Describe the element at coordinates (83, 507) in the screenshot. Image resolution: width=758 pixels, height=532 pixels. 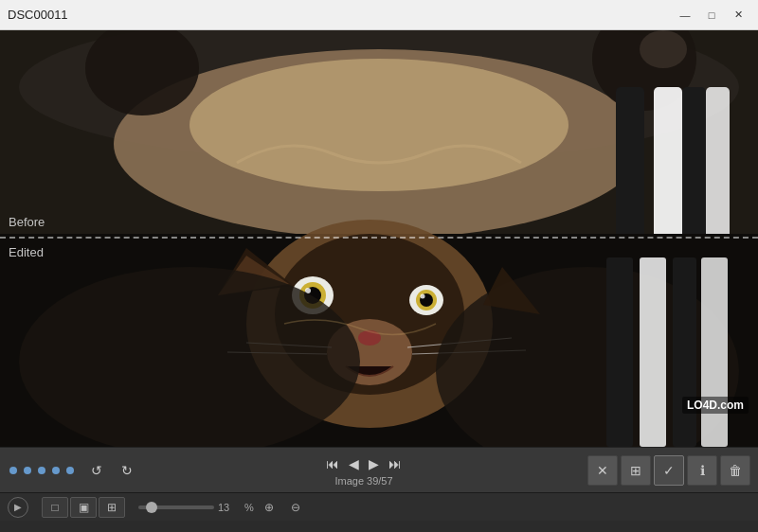
I see `view-buttons: □ ▣ ⊞` at that location.